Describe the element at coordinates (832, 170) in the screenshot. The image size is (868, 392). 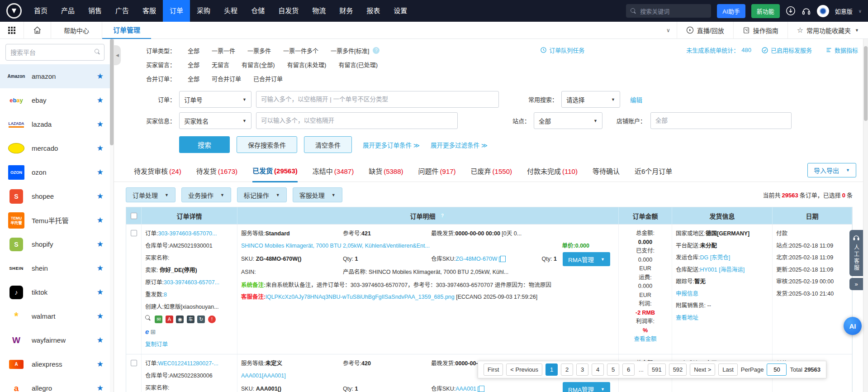
I see `import-export-button: 导入导出▼` at that location.